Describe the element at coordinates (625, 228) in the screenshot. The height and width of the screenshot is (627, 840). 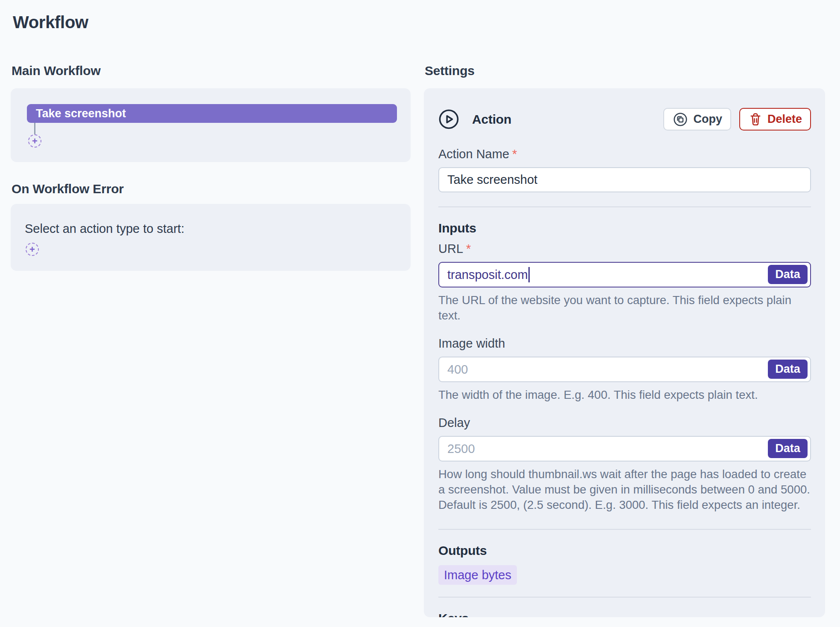
I see `inputs-heading: Inputs` at that location.